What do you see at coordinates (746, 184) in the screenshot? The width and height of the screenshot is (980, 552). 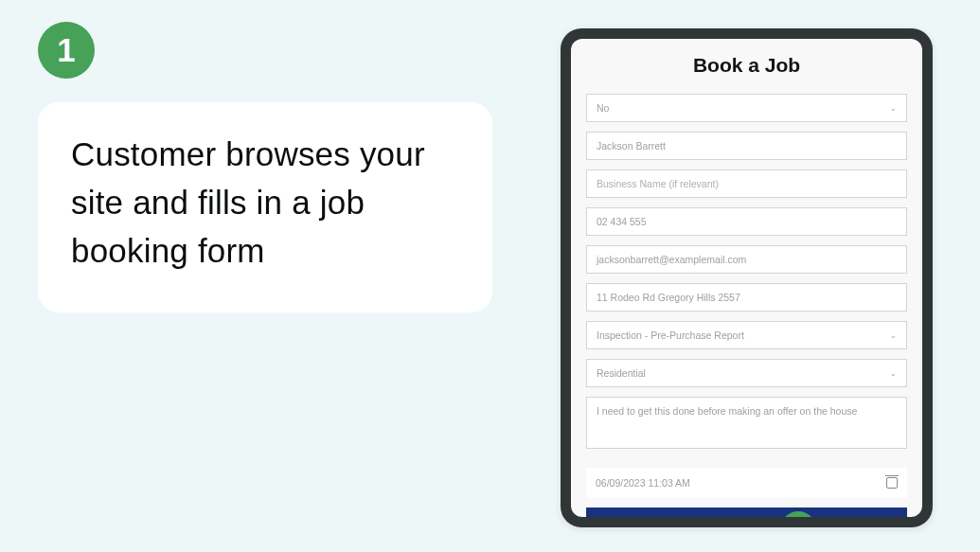 I see `business-name-input: Business Name (if relevant)` at bounding box center [746, 184].